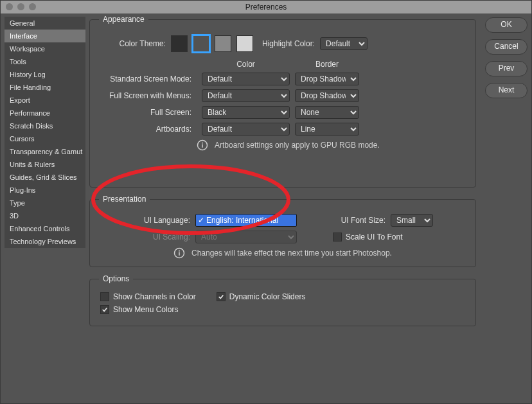 The image size is (532, 404). Describe the element at coordinates (266, 7) in the screenshot. I see `window-title: Preferences` at that location.